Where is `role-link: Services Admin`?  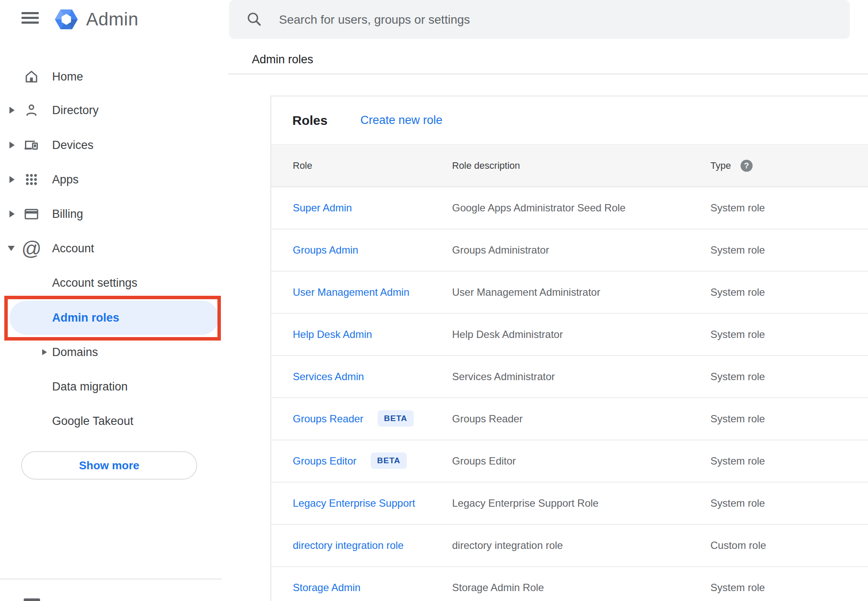 role-link: Services Admin is located at coordinates (328, 376).